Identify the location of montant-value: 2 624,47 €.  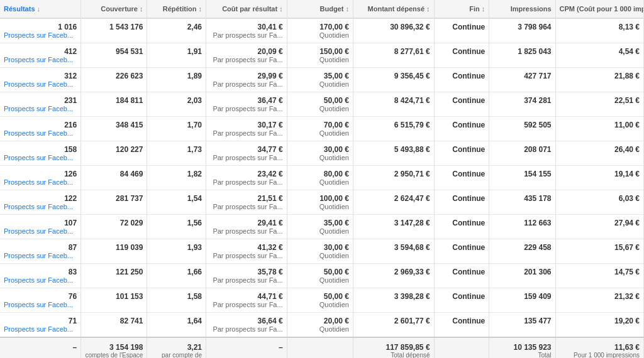
(413, 198).